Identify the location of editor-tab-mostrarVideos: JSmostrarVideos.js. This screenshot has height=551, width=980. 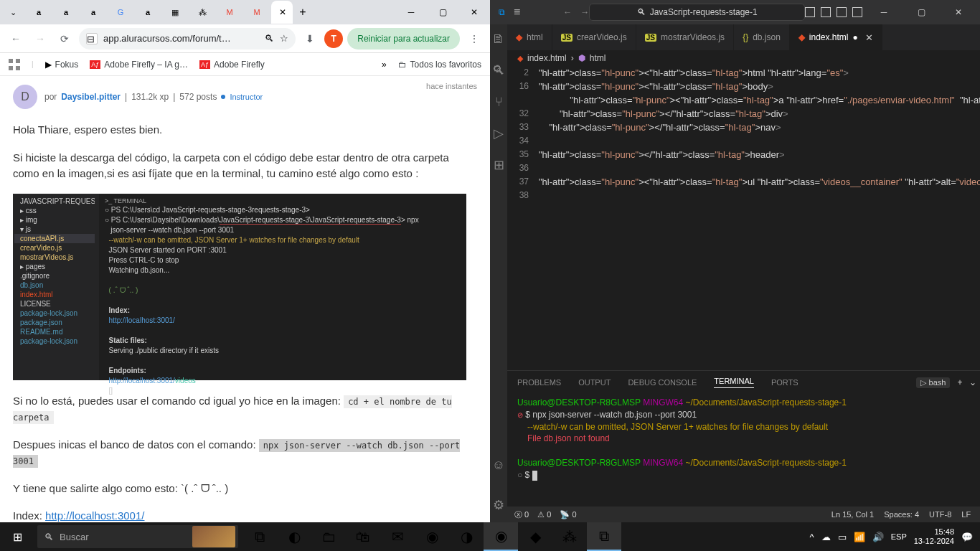
(685, 37).